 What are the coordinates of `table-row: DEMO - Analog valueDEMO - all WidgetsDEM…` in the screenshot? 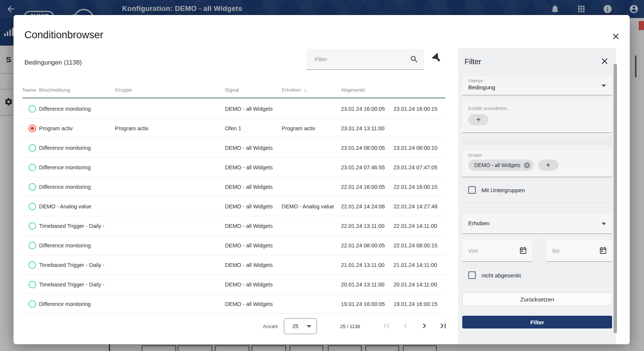 It's located at (234, 206).